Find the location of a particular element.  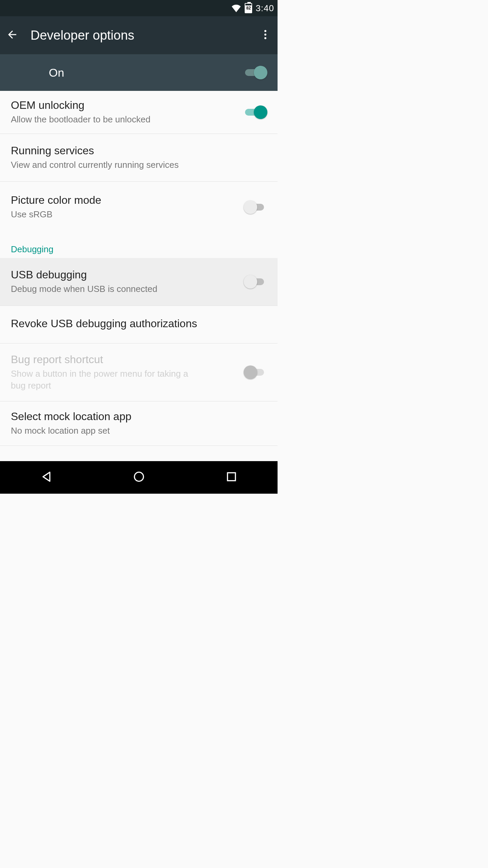

oem-toggle is located at coordinates (256, 112).